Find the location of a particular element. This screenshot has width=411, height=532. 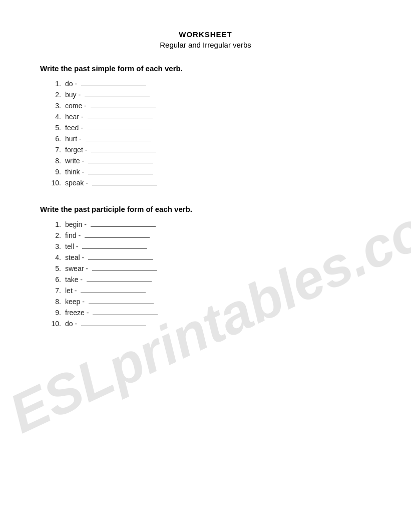

list-item: 6.take - is located at coordinates (210, 280).